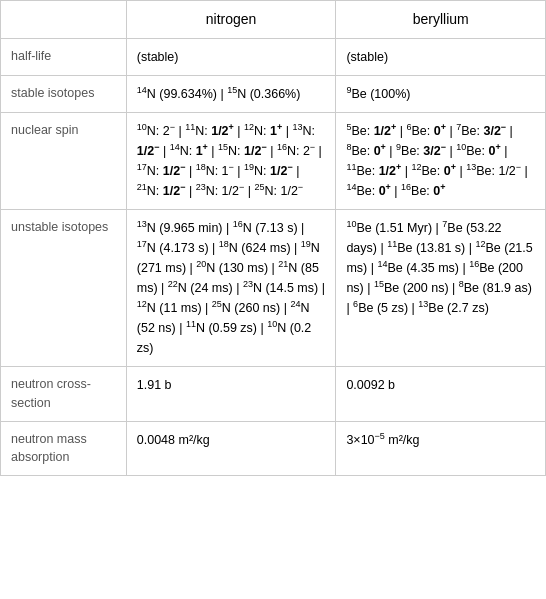 The image size is (546, 599). What do you see at coordinates (274, 394) in the screenshot?
I see `table-row: neutron cross-section 1.91 b 0.0092 b` at bounding box center [274, 394].